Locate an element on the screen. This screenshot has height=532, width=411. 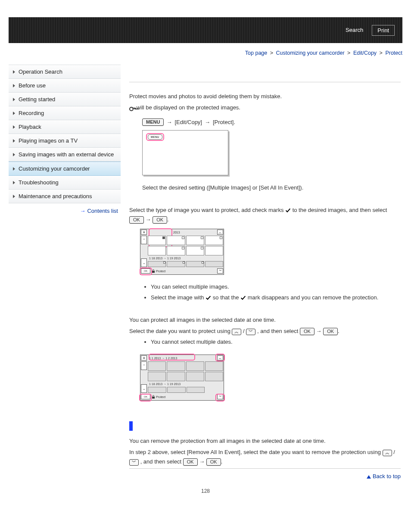
path-editcopy: [Edit/Copy] is located at coordinates (188, 122).